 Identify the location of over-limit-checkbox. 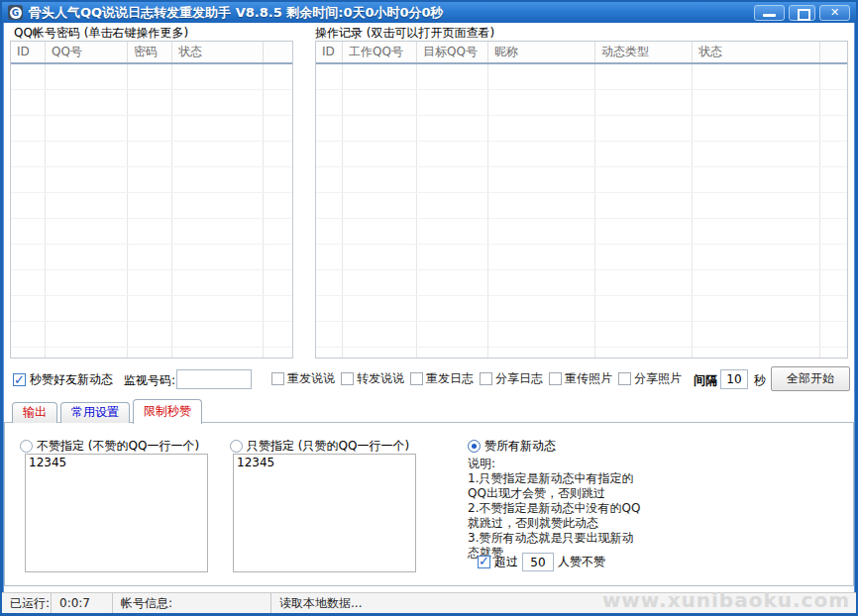
(483, 563).